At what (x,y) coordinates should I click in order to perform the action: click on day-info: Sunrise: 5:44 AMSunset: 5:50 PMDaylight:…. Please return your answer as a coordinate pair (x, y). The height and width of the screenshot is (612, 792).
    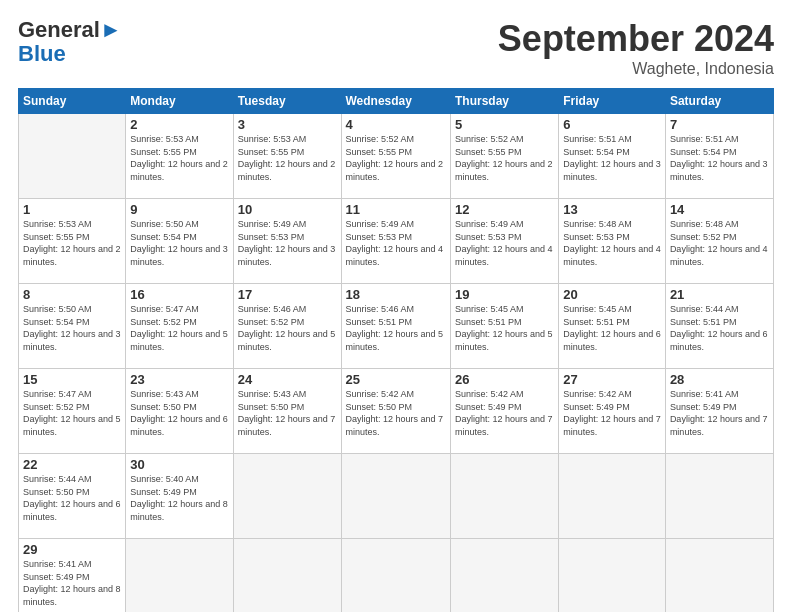
    Looking at the image, I should click on (72, 498).